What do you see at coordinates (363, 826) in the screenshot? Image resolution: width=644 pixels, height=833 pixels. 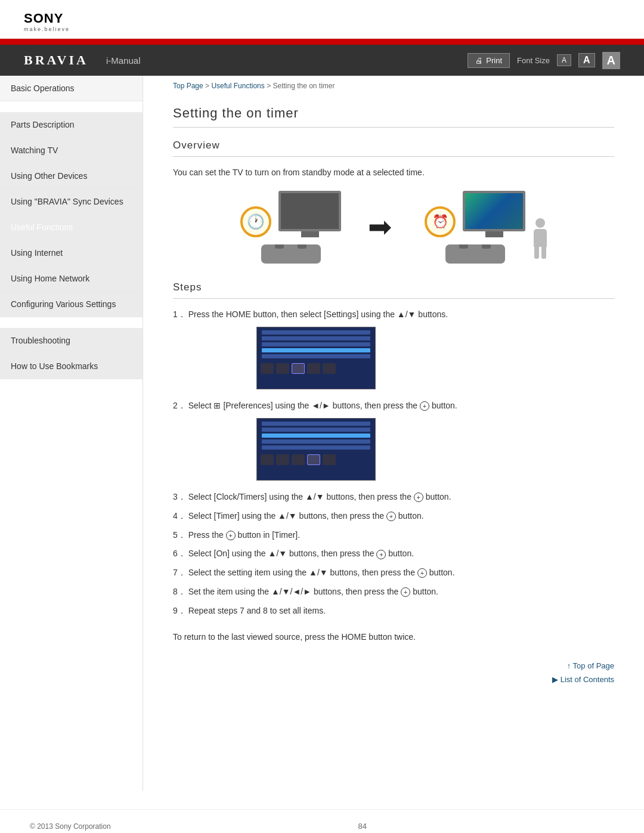 I see `page-number: 84` at bounding box center [363, 826].